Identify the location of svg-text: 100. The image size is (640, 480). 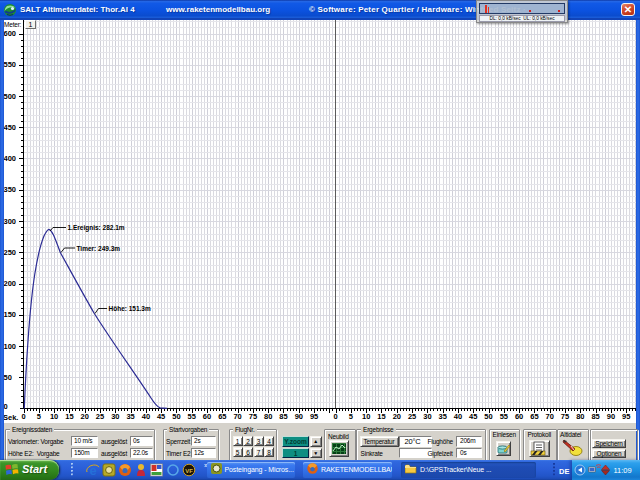
(10, 346).